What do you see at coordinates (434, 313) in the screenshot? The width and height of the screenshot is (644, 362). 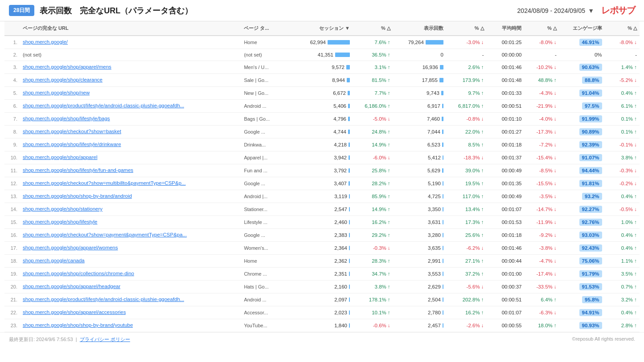 I see `views-value: 2,780` at bounding box center [434, 313].